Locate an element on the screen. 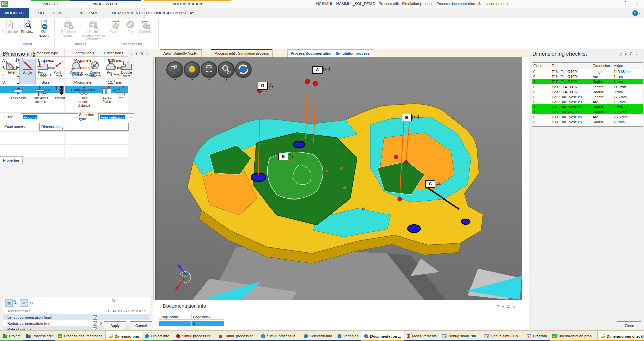  checklist-row: 0T20 : FLAT Ø16Length111 mm is located at coordinates (587, 87).